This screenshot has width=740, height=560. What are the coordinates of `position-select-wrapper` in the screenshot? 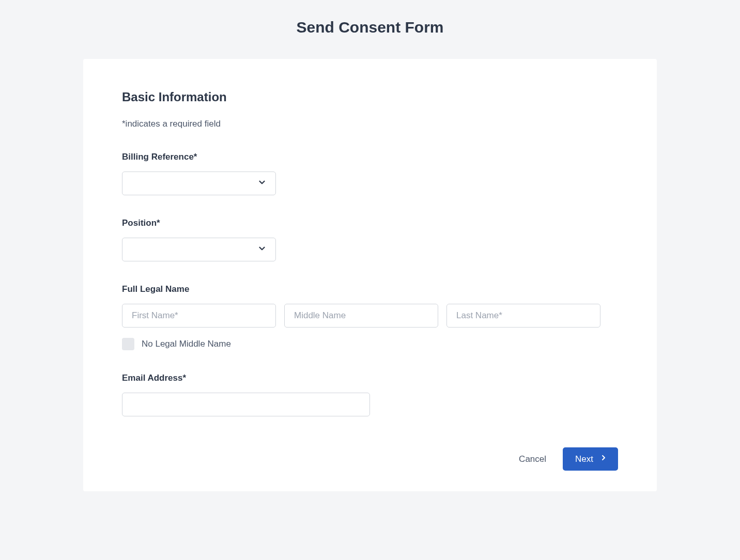 It's located at (199, 250).